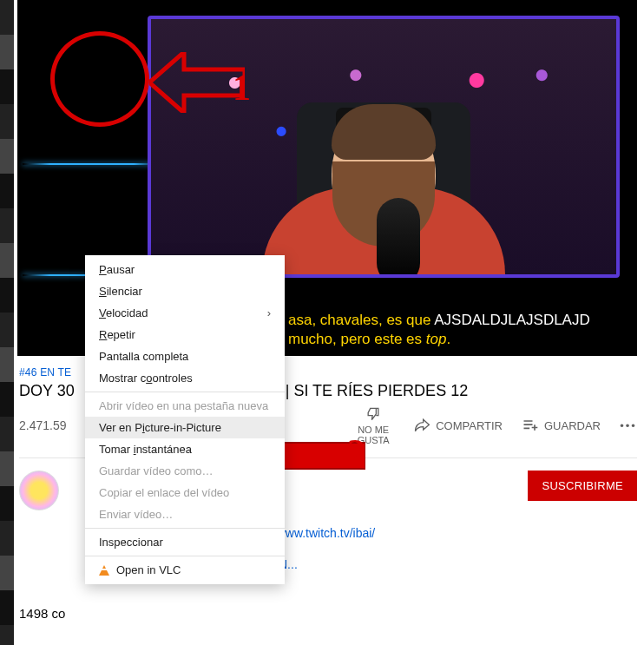 The image size is (644, 645). What do you see at coordinates (185, 493) in the screenshot?
I see `ctx-copy-link: Copiar el enlace del vídeo` at bounding box center [185, 493].